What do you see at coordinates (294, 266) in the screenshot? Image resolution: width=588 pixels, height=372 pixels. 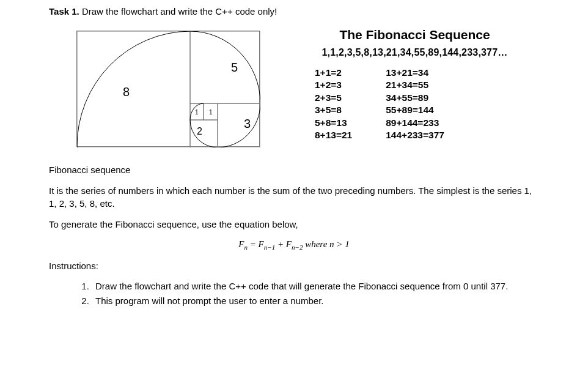 I see `instructions-label: Instructions:` at bounding box center [294, 266].